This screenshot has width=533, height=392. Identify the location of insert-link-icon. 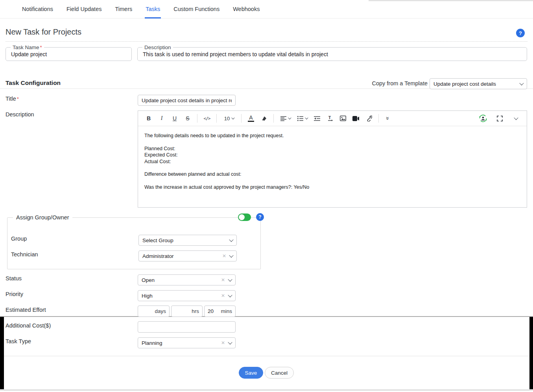
(369, 118).